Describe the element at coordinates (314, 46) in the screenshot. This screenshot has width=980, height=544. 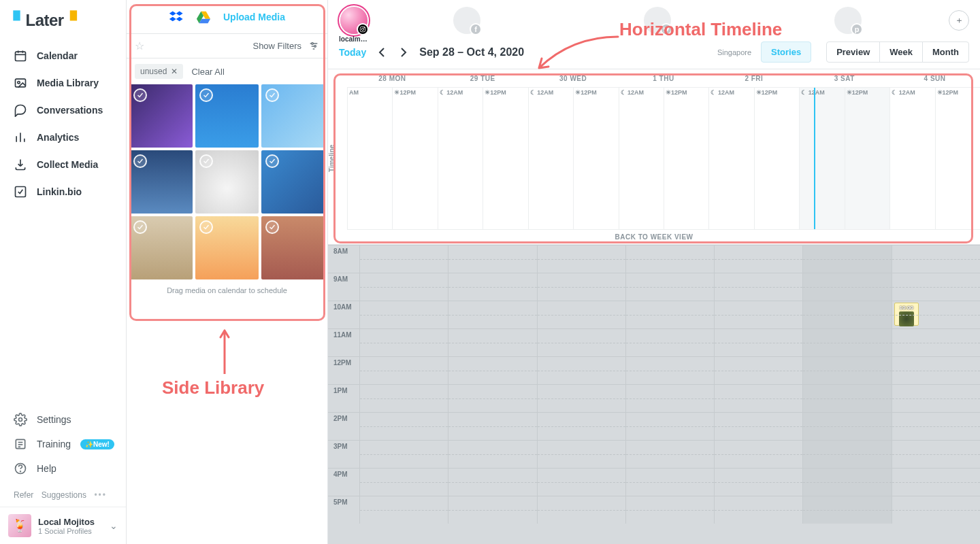
I see `filter-icon` at that location.